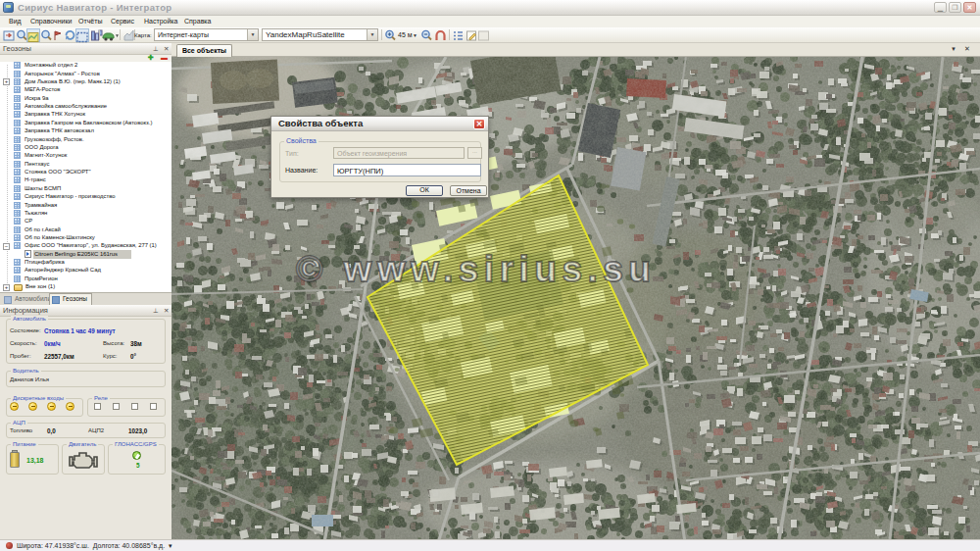  Describe the element at coordinates (476, 269) in the screenshot. I see `svg-text: © www.sirius.su` at that location.